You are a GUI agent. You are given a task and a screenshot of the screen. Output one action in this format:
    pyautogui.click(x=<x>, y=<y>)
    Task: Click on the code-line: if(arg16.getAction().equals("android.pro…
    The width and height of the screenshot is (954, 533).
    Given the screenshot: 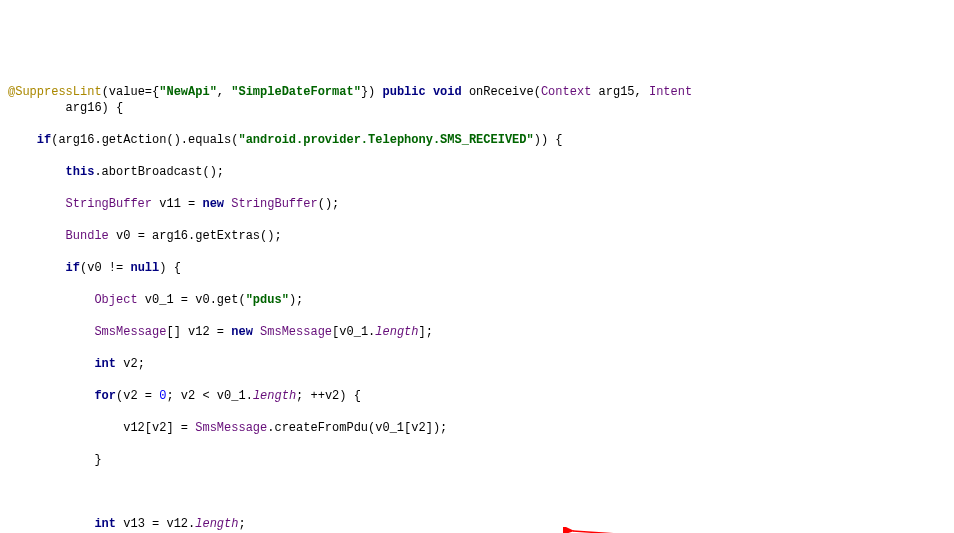 What is the action you would take?
    pyautogui.click(x=477, y=140)
    